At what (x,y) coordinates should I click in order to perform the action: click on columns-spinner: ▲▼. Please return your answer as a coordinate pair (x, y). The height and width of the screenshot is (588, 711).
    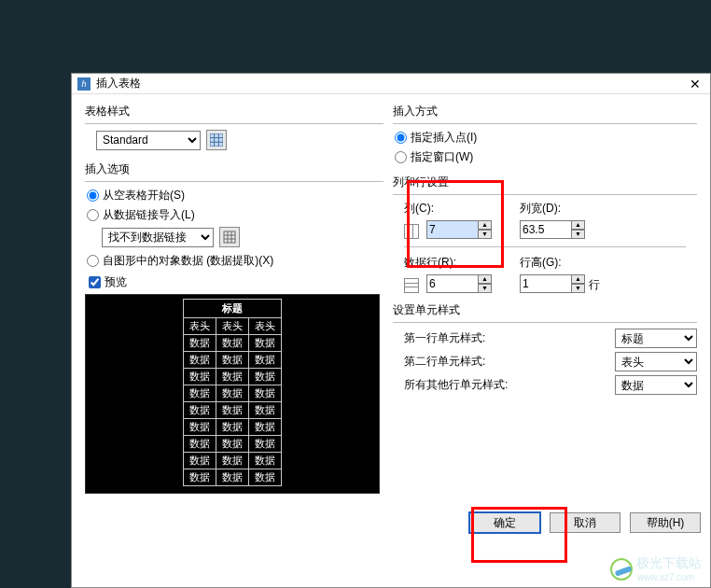
    Looking at the image, I should click on (459, 230).